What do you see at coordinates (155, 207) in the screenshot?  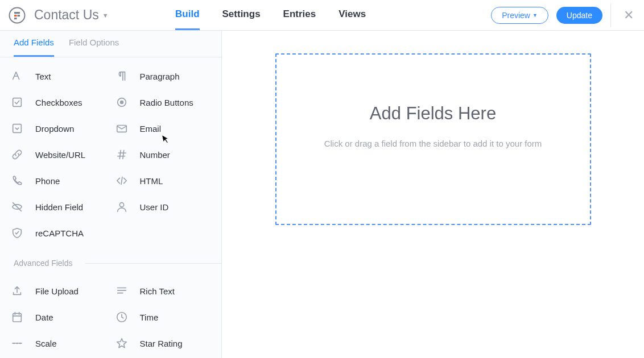 I see `field-label: User ID` at bounding box center [155, 207].